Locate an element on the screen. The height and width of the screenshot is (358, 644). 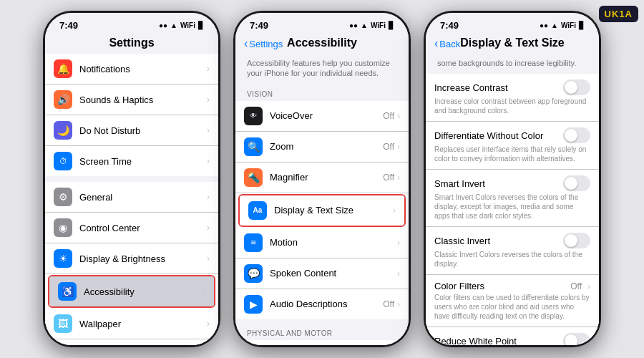
smartinvert-toggle is located at coordinates (577, 183).